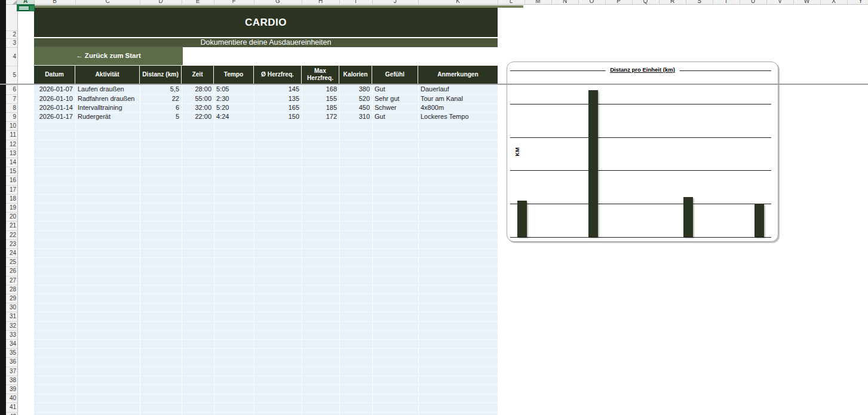  What do you see at coordinates (11, 153) in the screenshot?
I see `row-number-13: 13` at bounding box center [11, 153].